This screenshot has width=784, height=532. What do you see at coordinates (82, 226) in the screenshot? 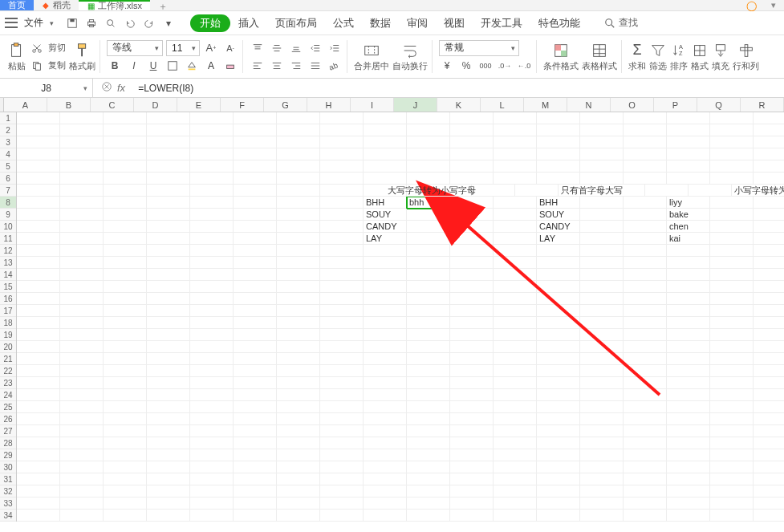
I see `cell-B10` at bounding box center [82, 226].